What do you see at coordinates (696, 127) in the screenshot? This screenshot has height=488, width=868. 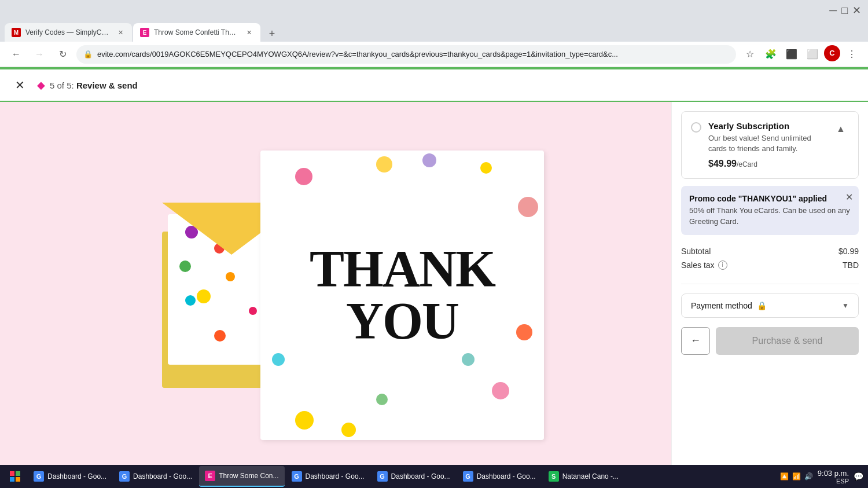 I see `subscription-radio` at bounding box center [696, 127].